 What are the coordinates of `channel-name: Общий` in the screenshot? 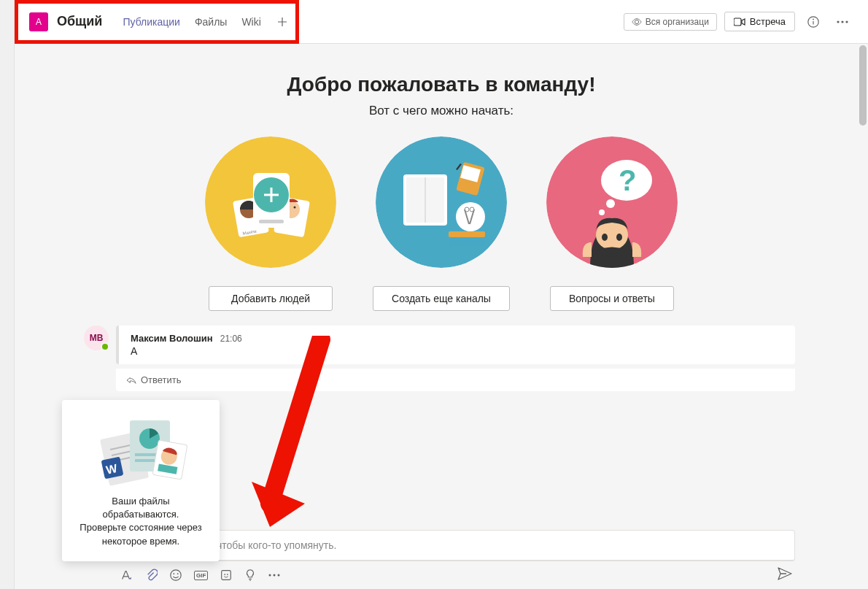 It's located at (80, 22).